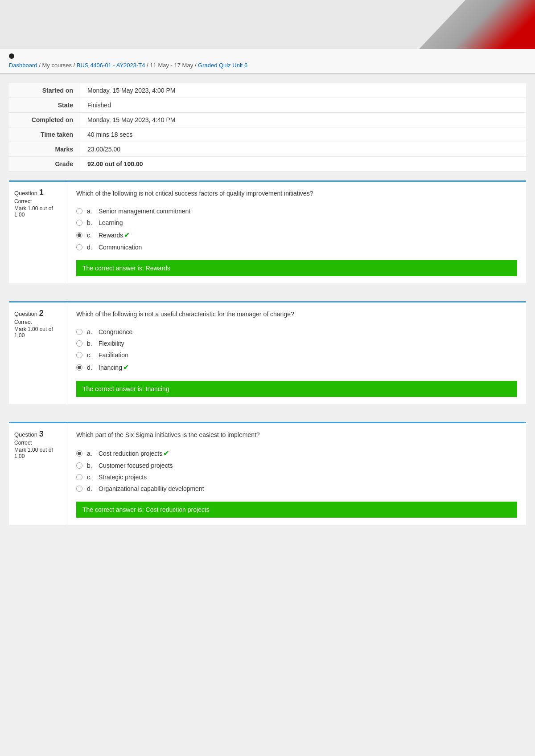  I want to click on grade-label: Grade, so click(45, 164).